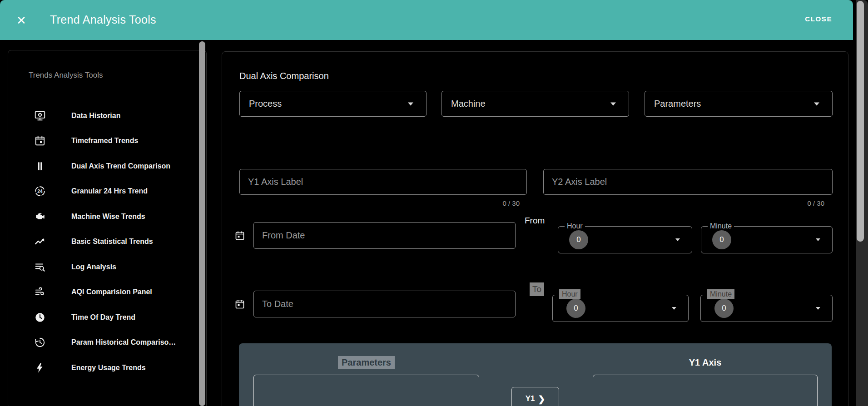 Image resolution: width=868 pixels, height=406 pixels. Describe the element at coordinates (705, 391) in the screenshot. I see `y1-axis-list-box` at that location.